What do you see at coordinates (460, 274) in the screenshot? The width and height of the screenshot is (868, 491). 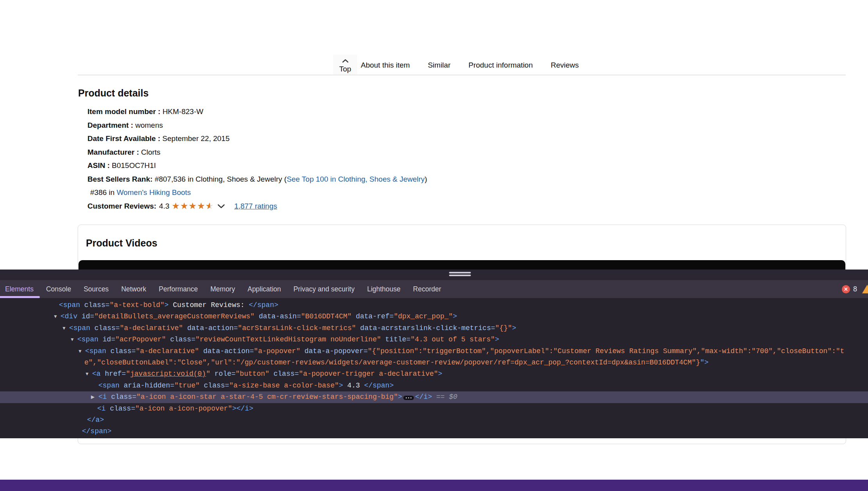 I see `devtools-drag-handle-icon` at bounding box center [460, 274].